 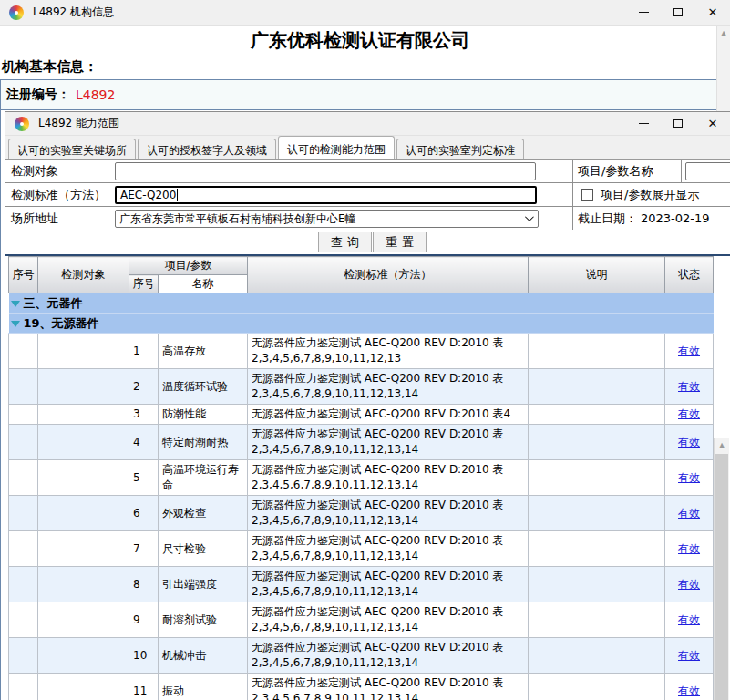 I want to click on cell-param-name: 外观检查, so click(x=203, y=514).